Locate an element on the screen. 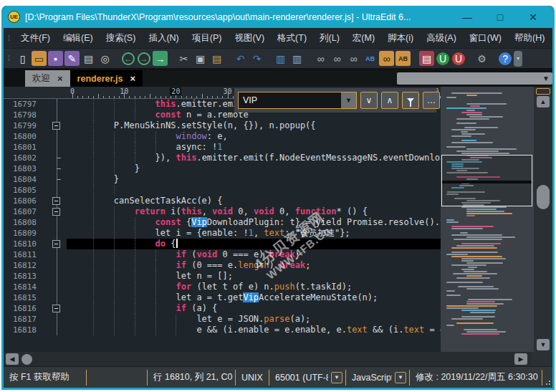 This screenshot has width=556, height=392. menu-item-8: 宏(M) is located at coordinates (364, 39).